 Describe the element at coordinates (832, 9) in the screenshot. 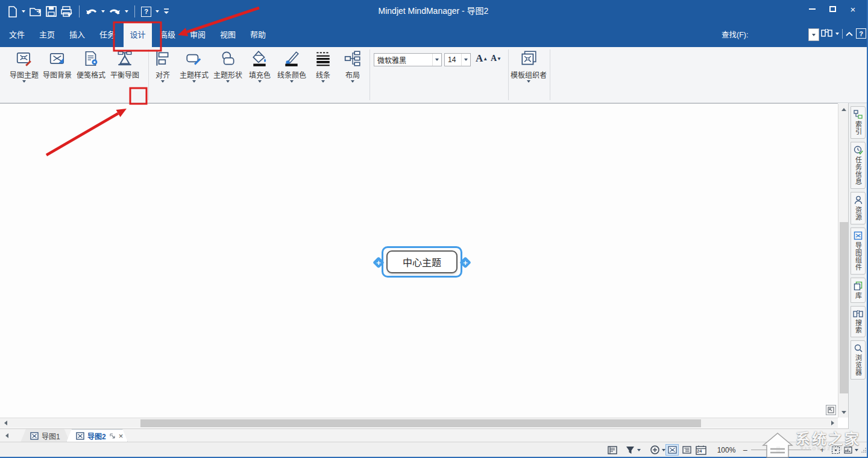

I see `maximize-button` at that location.